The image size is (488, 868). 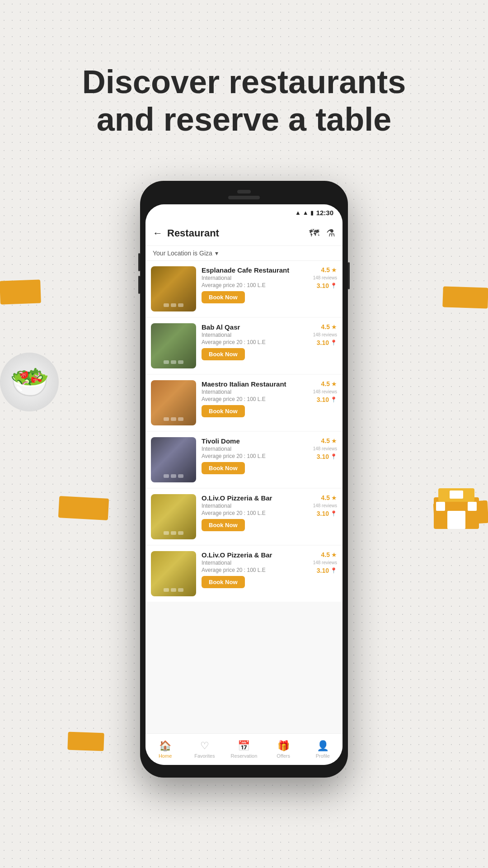 I want to click on nav-label-offers: Offers, so click(x=283, y=756).